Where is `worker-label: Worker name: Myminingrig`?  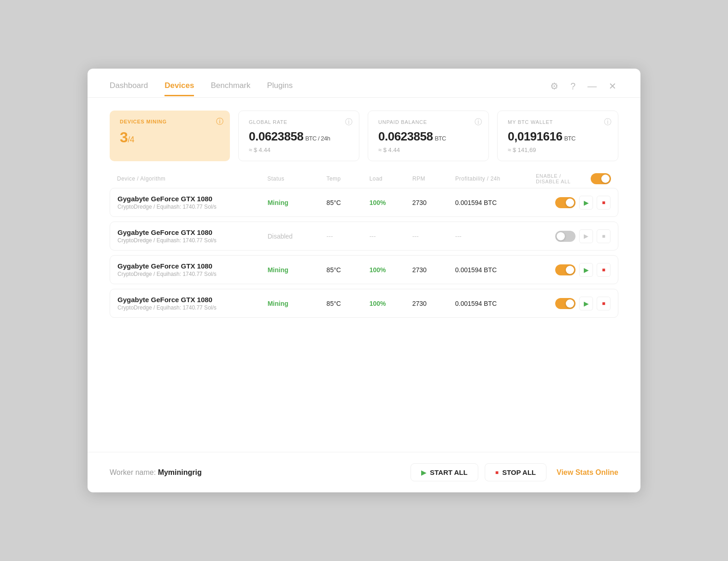
worker-label: Worker name: Myminingrig is located at coordinates (156, 473).